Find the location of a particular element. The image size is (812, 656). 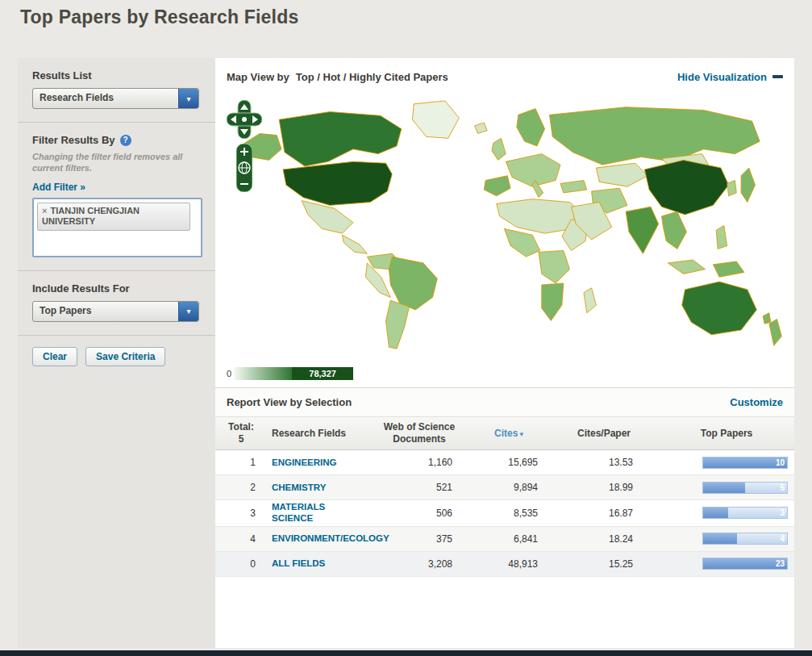

map-legend: 0 78,327 is located at coordinates (505, 374).